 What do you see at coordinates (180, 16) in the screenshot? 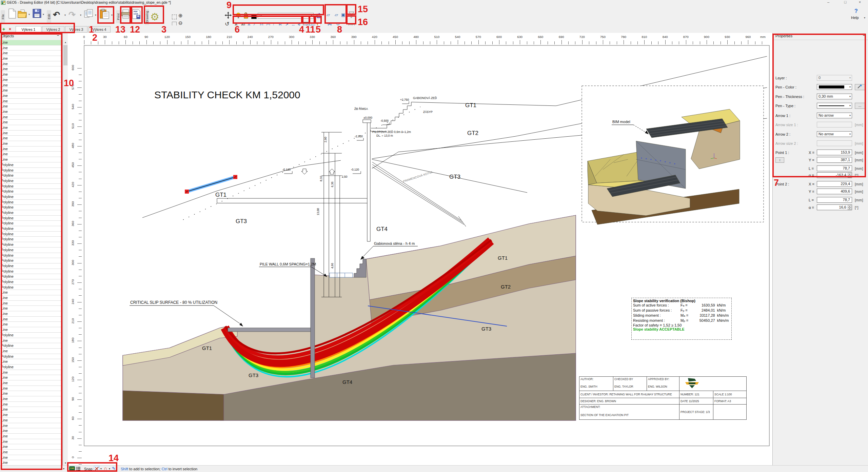
I see `zoom-in-icon: ⊕` at bounding box center [180, 16].